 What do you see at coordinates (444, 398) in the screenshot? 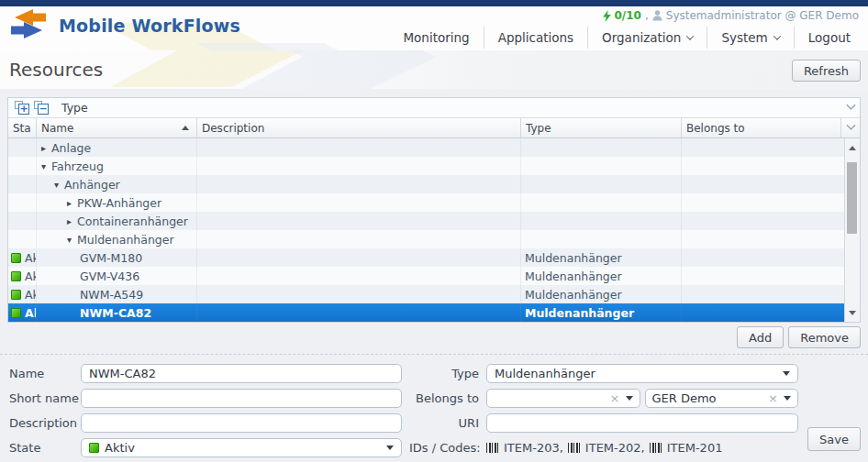
I see `belongs-to-label: Belongs to` at bounding box center [444, 398].